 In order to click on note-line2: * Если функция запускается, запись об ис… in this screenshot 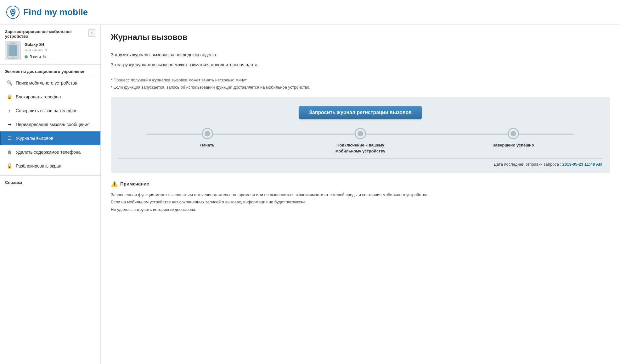, I will do `click(360, 87)`.